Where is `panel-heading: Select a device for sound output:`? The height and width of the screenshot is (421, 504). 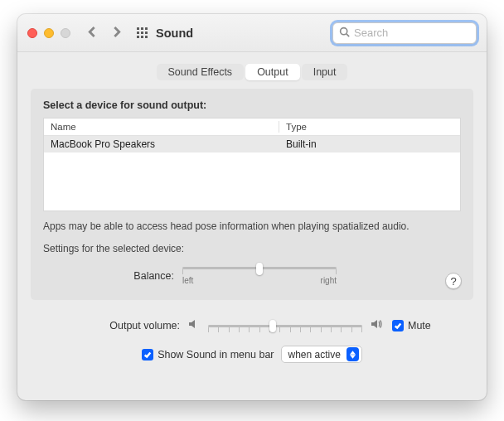
panel-heading: Select a device for sound output: is located at coordinates (252, 105).